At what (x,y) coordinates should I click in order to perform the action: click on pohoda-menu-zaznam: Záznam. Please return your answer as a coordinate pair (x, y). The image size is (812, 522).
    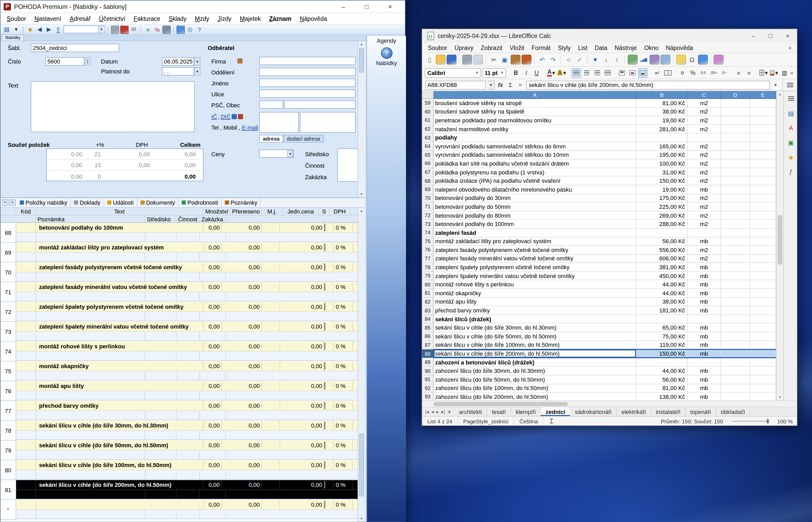
    Looking at the image, I should click on (280, 18).